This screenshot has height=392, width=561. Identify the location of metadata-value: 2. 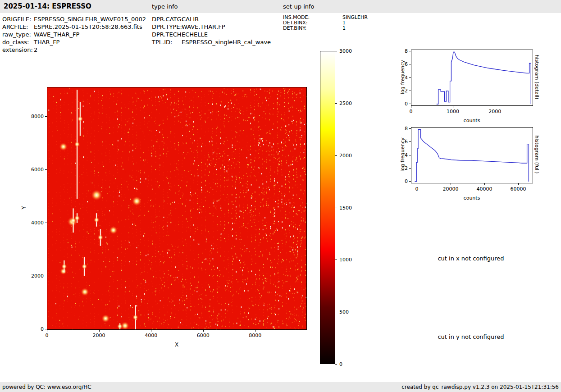
(36, 50).